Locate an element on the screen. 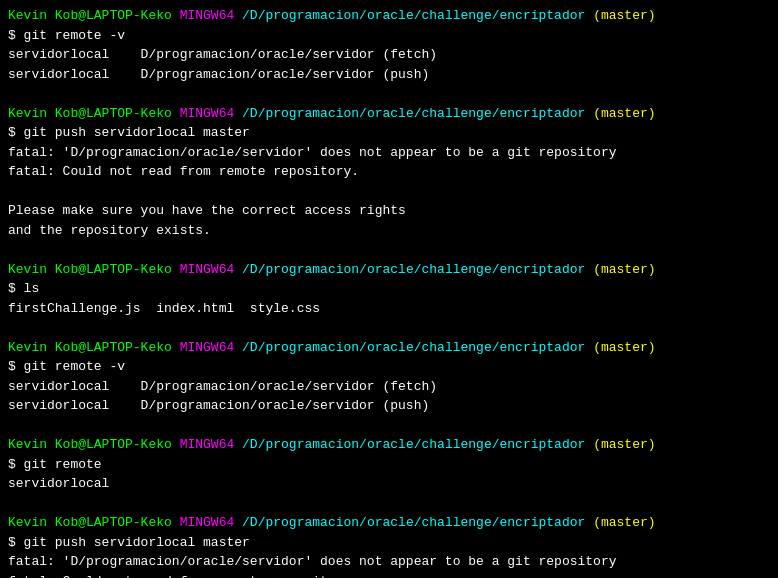 The height and width of the screenshot is (578, 778). user-6: Kevin Kob@LAPTOP-Keko is located at coordinates (90, 522).